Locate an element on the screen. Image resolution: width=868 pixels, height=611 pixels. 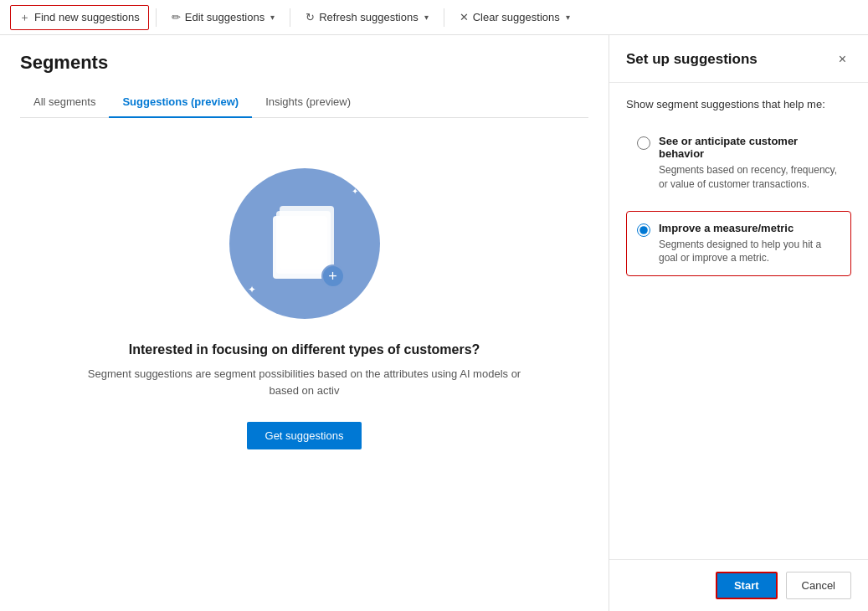
pages-stack: + is located at coordinates (305, 244).